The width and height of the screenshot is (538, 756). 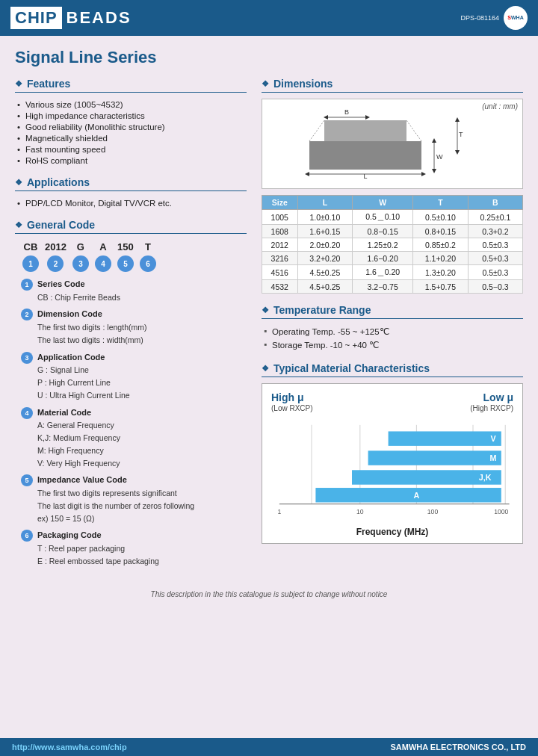 What do you see at coordinates (280, 232) in the screenshot?
I see `table-cell: 1608` at bounding box center [280, 232].